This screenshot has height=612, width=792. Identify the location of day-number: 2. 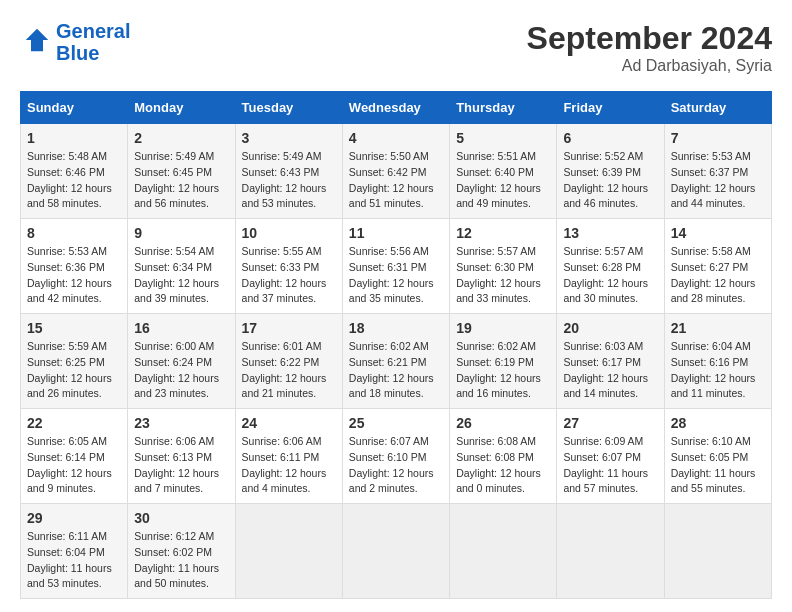
(181, 138).